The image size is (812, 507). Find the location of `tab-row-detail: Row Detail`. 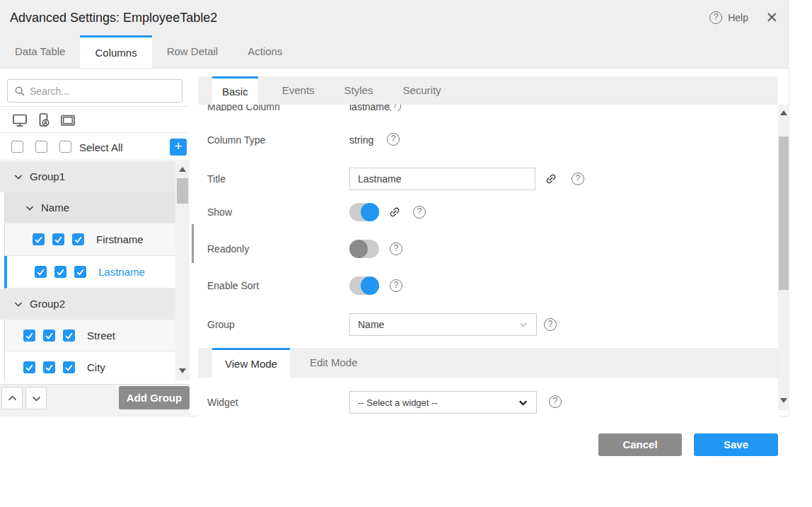

tab-row-detail: Row Detail is located at coordinates (192, 52).